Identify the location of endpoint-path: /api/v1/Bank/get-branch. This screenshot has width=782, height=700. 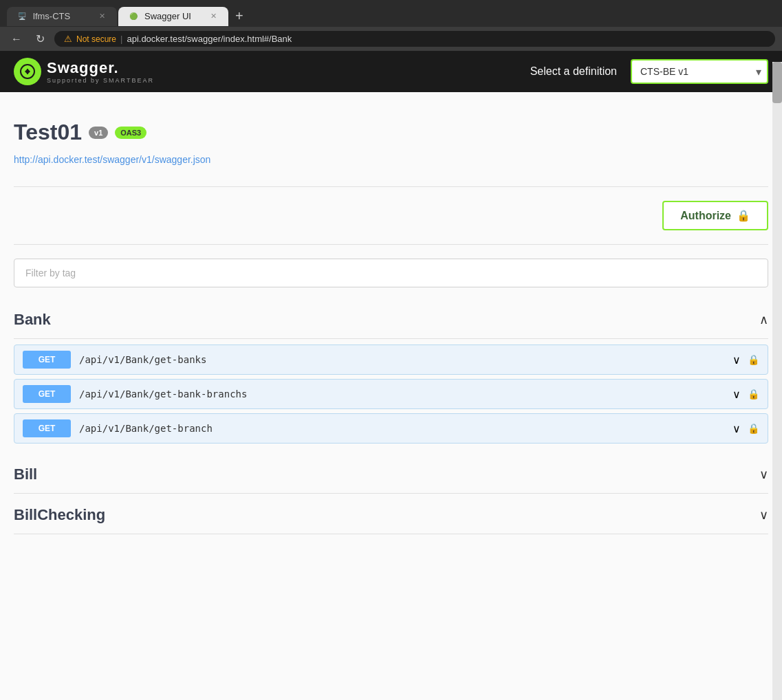
(402, 428).